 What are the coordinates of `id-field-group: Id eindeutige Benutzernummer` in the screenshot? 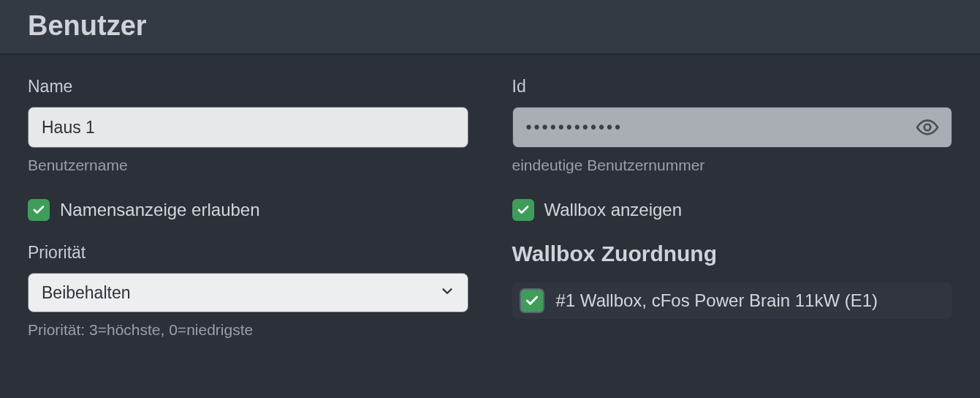 It's located at (732, 126).